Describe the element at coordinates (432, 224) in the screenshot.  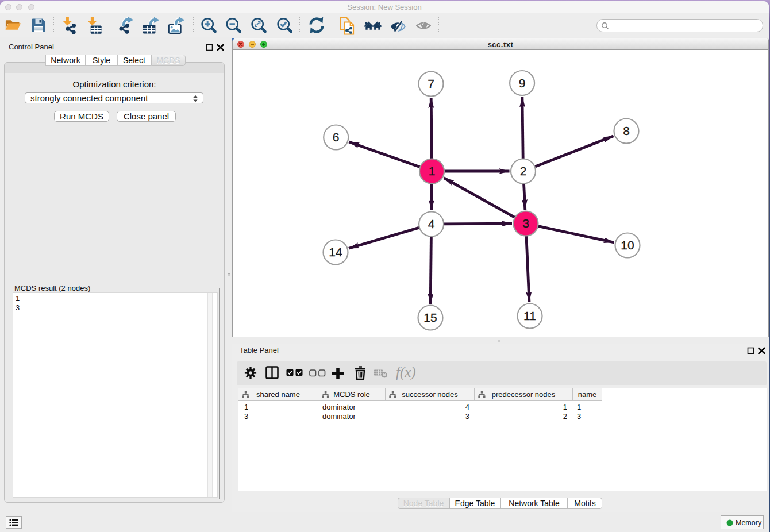
I see `svg-text: 4` at that location.